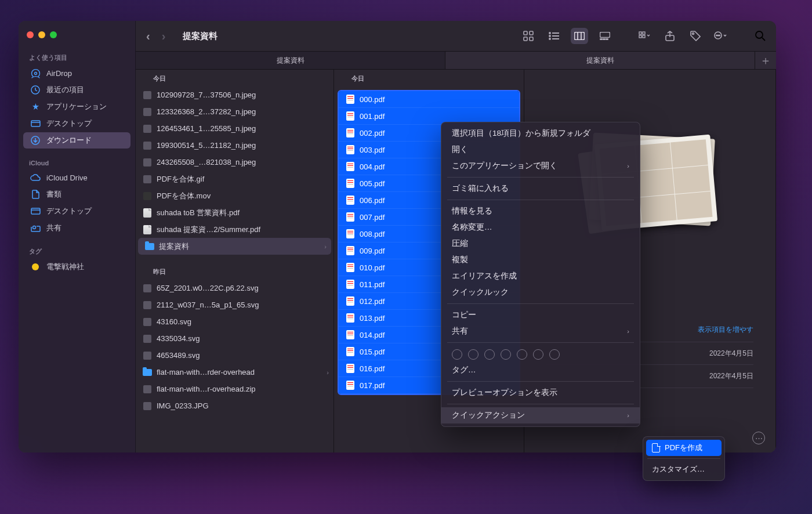 This screenshot has width=812, height=514. What do you see at coordinates (291, 60) in the screenshot?
I see `tab-0: 提案資料` at bounding box center [291, 60].